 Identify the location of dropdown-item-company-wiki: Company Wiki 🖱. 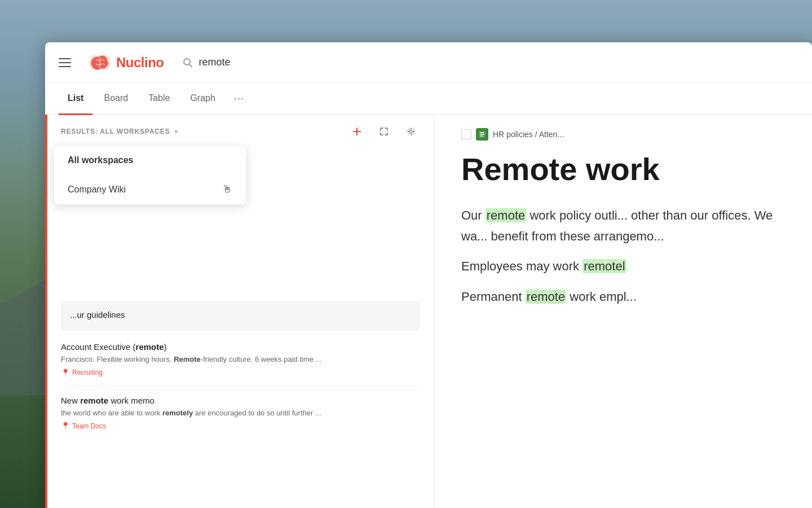
(150, 190).